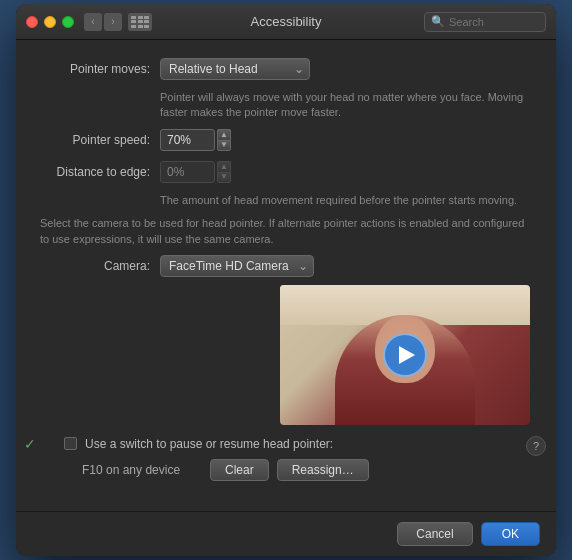 The image size is (572, 560). What do you see at coordinates (237, 266) in the screenshot?
I see `camera-select: FaceTime HD Camera` at bounding box center [237, 266].